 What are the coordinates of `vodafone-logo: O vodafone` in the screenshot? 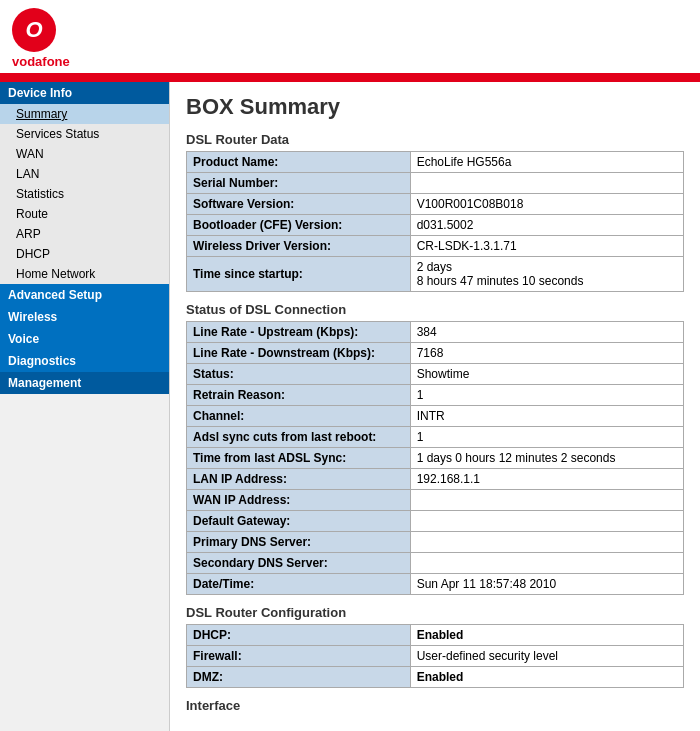 It's located at (41, 38).